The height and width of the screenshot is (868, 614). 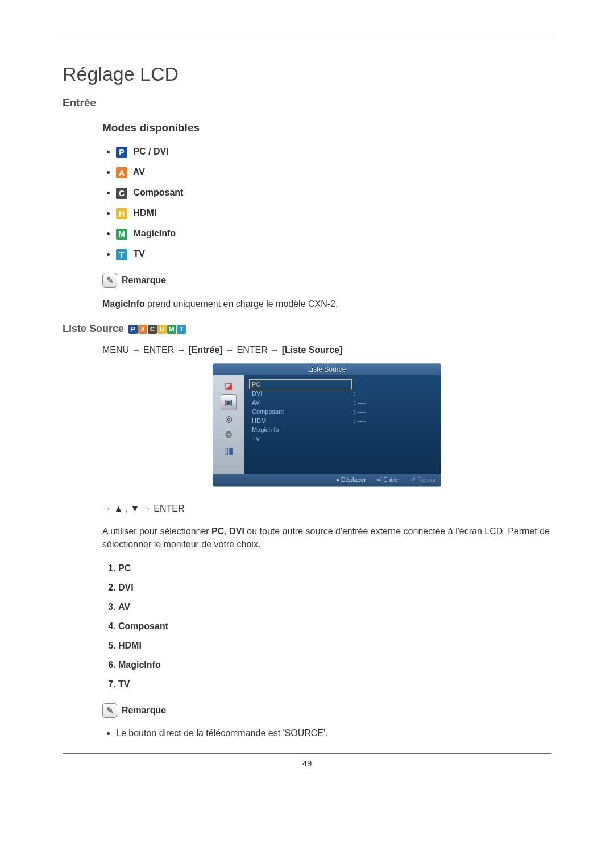 What do you see at coordinates (342, 412) in the screenshot?
I see `table-row: Composant: ----` at bounding box center [342, 412].